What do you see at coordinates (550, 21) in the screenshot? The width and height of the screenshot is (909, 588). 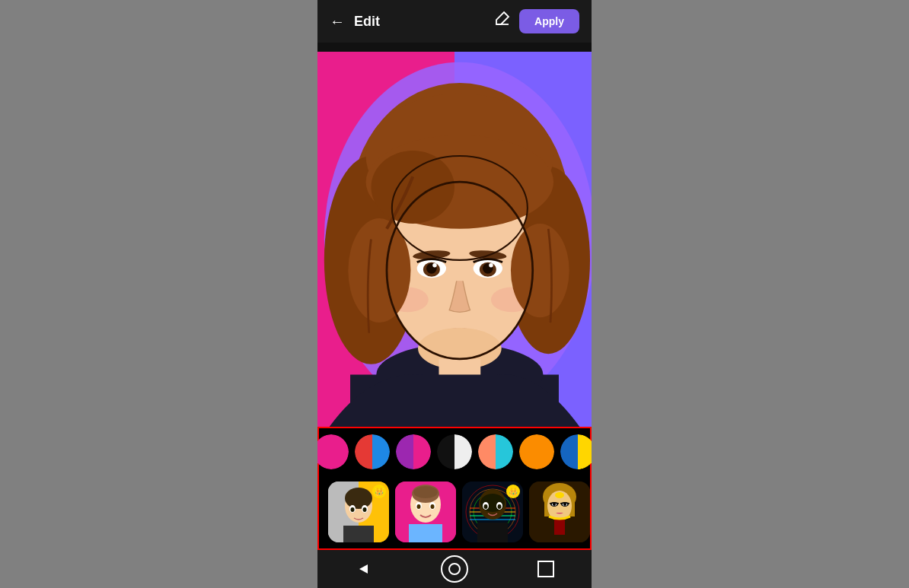 I see `apply-button: Apply` at bounding box center [550, 21].